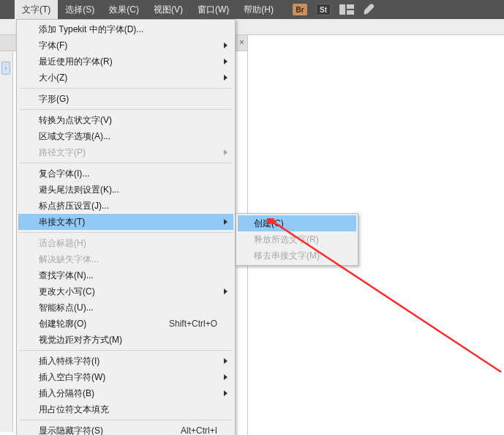 Image resolution: width=504 pixels, height=435 pixels. I want to click on menu-item: 路径文字(P), so click(126, 152).